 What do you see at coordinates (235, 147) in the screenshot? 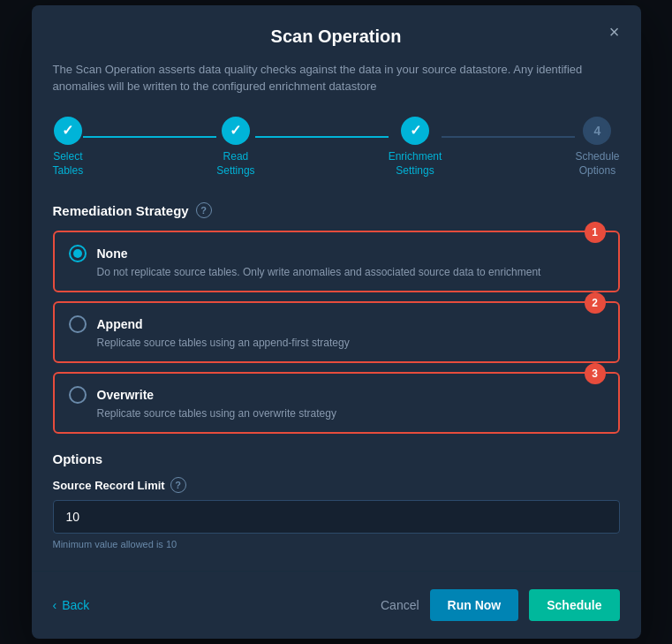
I see `step-read-settings: ✓ ReadSettings` at bounding box center [235, 147].